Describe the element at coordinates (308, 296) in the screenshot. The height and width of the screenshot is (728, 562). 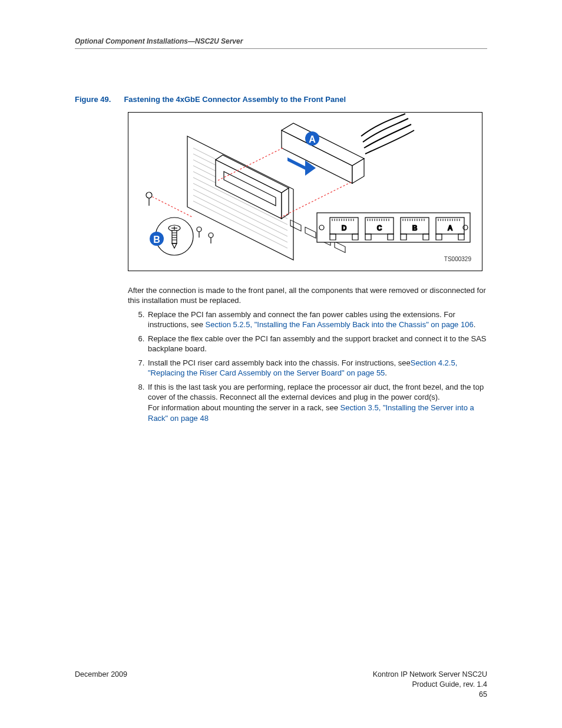
I see `intro-paragraph: After the connection is made to the fron…` at that location.